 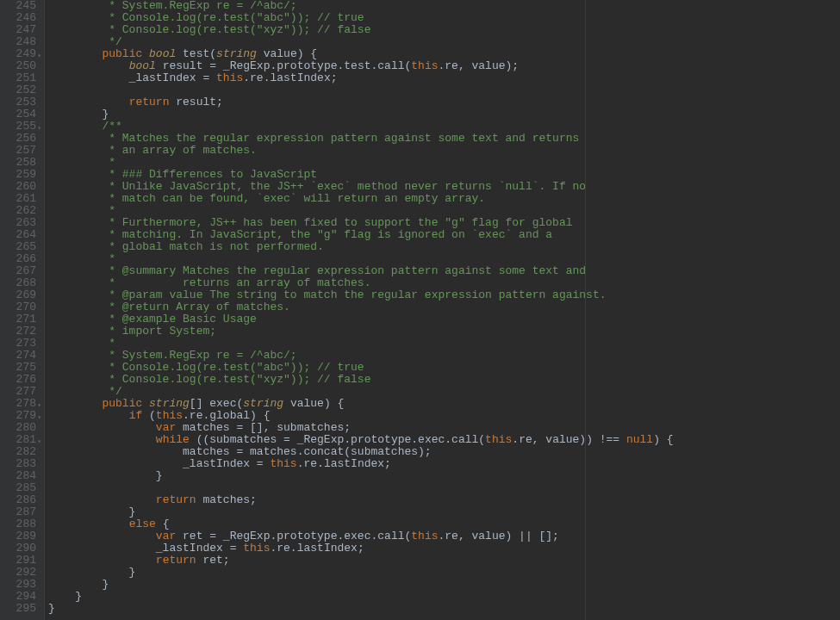 What do you see at coordinates (20, 259) in the screenshot?
I see `line-number: 266` at bounding box center [20, 259].